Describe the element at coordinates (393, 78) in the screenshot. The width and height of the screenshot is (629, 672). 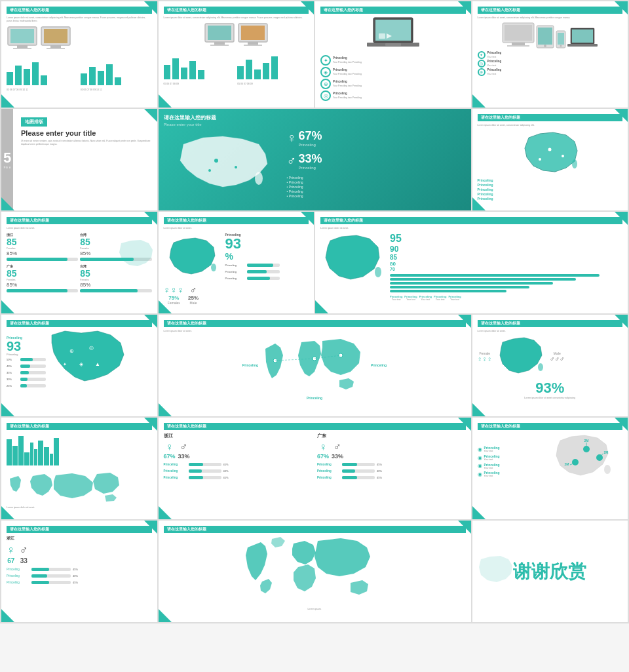
I see `items-list: ✦ Princeling Your Penciling two Pencilin…` at that location.